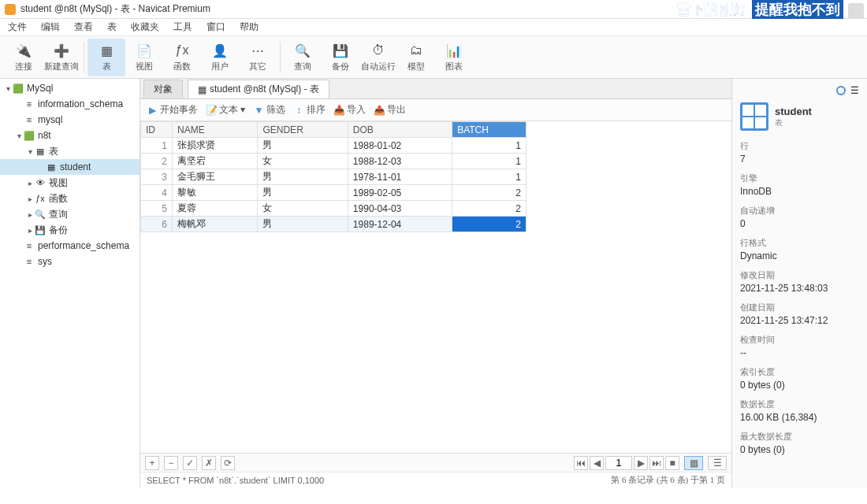 Image resolution: width=867 pixels, height=504 pixels. I want to click on tool-其它: ⋯其它, so click(258, 57).